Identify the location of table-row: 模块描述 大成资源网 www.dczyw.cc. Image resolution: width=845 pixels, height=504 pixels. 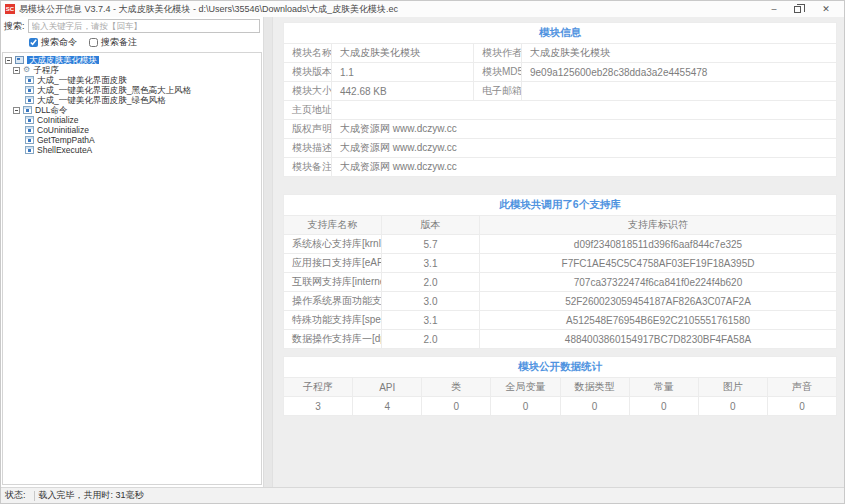
(560, 148).